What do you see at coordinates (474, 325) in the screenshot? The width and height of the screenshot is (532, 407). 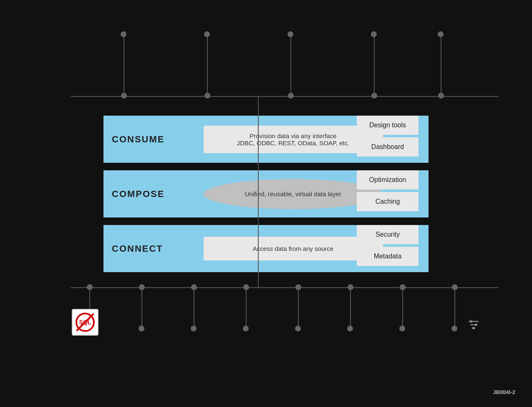 I see `filter-icon` at bounding box center [474, 325].